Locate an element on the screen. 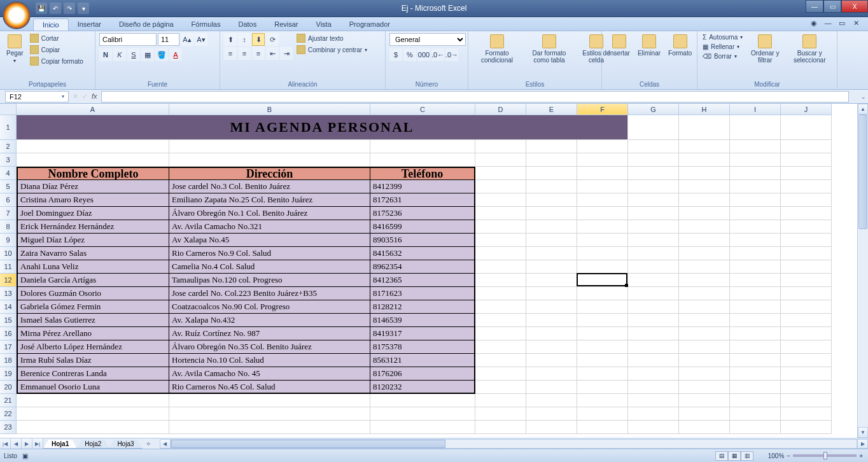  zoom-in-icon: + is located at coordinates (861, 456).